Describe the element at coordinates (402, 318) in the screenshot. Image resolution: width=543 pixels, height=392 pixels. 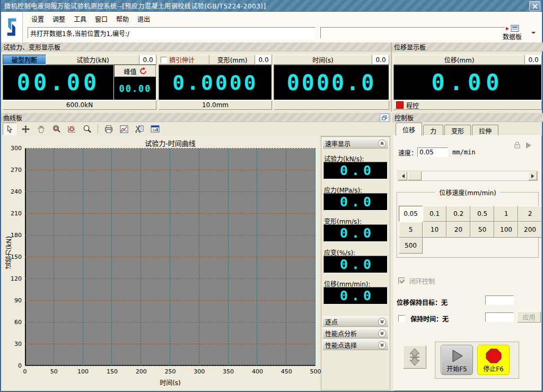
I see `hold-time-checkbox` at that location.